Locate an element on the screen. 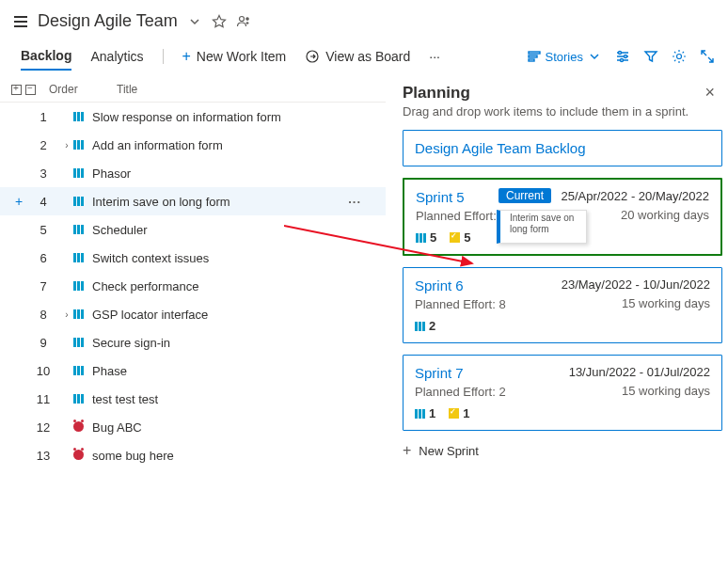 The image size is (728, 570). bug-icon is located at coordinates (79, 455).